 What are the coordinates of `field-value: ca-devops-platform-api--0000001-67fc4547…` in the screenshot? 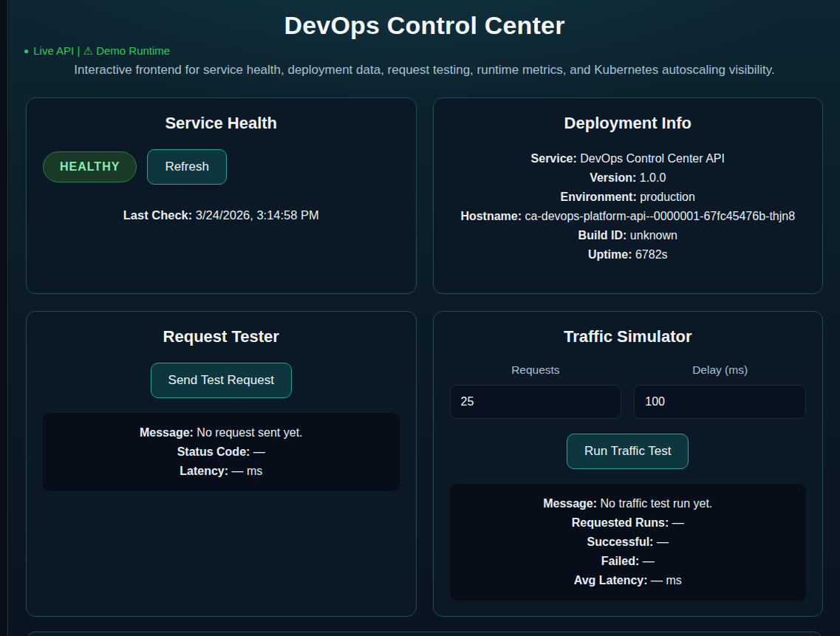 It's located at (660, 216).